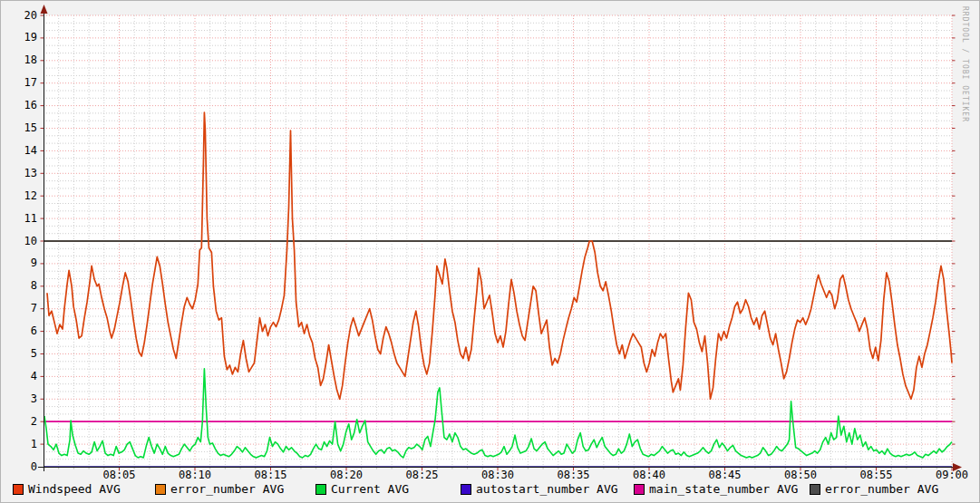 The height and width of the screenshot is (503, 980). Describe the element at coordinates (815, 489) in the screenshot. I see `legend-swatch-error-number-dark` at that location.